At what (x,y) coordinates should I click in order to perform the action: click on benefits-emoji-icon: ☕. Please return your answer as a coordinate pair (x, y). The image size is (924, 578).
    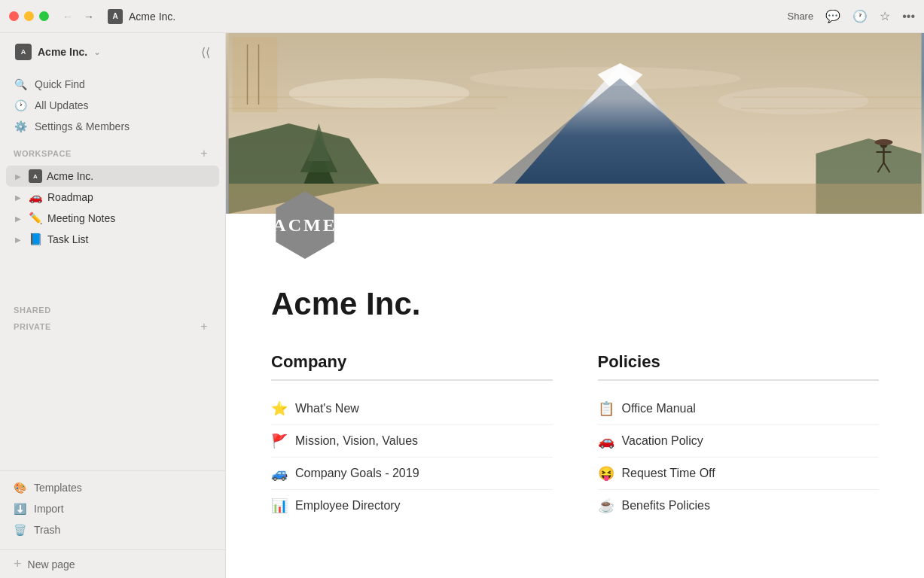
    Looking at the image, I should click on (606, 506).